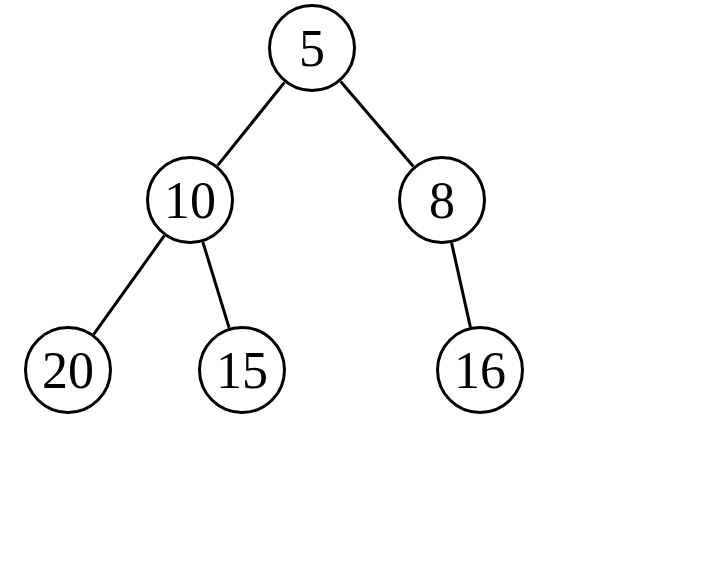 This screenshot has height=564, width=709. Describe the element at coordinates (190, 200) in the screenshot. I see `node-value: 10` at that location.